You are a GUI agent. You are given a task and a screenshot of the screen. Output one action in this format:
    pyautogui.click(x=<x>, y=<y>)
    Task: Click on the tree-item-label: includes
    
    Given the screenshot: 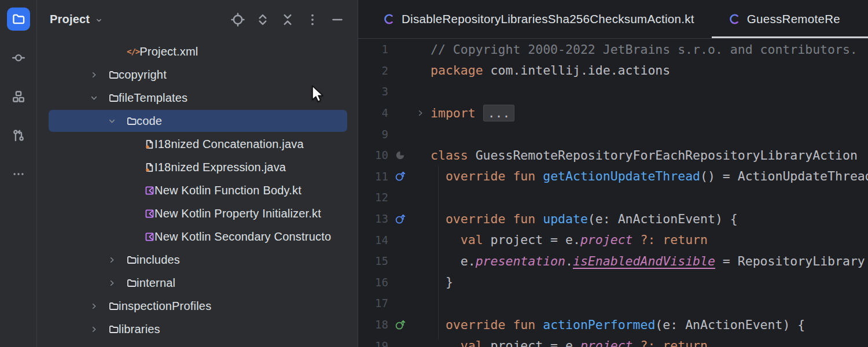 What is the action you would take?
    pyautogui.click(x=159, y=260)
    